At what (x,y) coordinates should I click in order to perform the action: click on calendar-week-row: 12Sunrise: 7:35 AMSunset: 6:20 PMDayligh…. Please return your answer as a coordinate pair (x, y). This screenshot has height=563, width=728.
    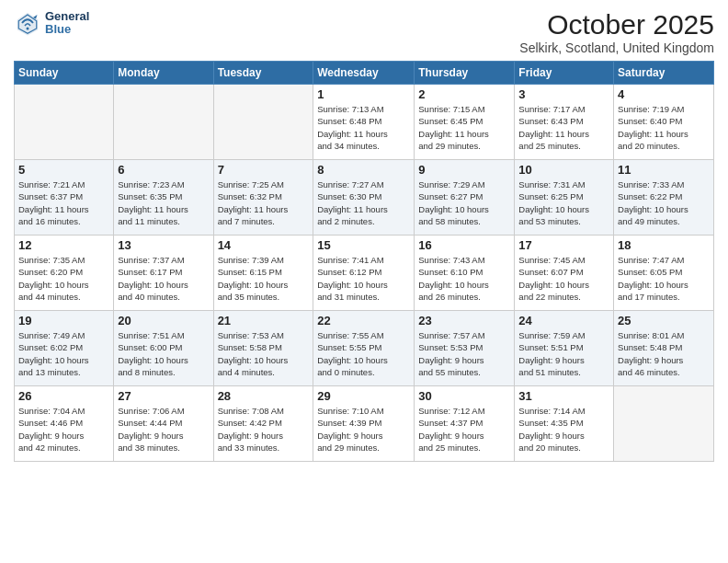
    Looking at the image, I should click on (364, 273).